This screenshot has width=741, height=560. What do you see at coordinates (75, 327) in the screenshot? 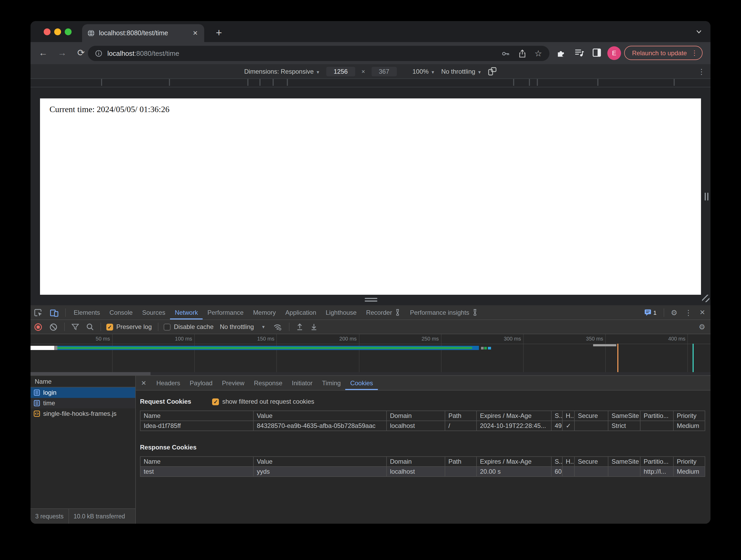
I see `filter-icon` at bounding box center [75, 327].